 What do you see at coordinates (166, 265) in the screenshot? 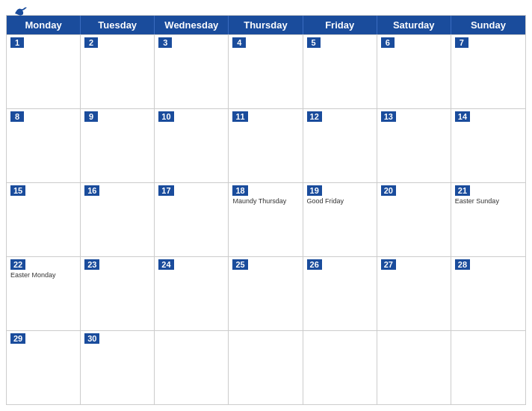
I see `day-number: 24` at bounding box center [166, 265].